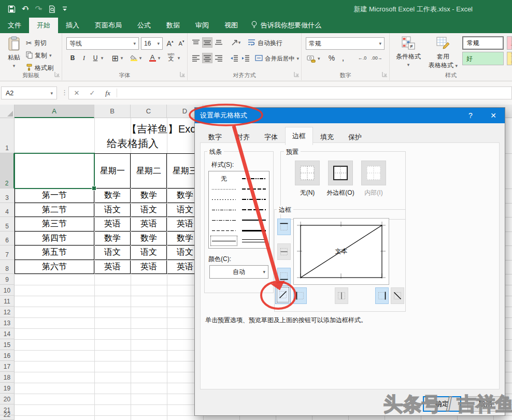  I want to click on column-header-C: C, so click(149, 111).